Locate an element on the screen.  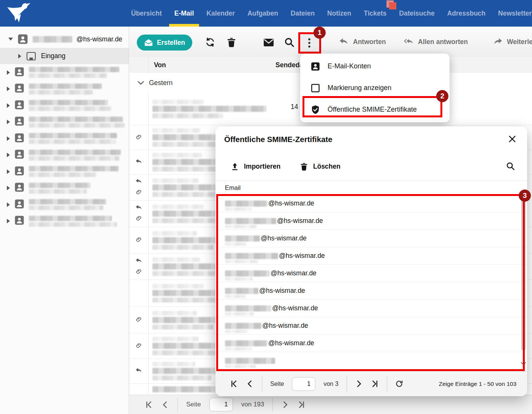
menu-item-smime-zertifikate: Öffentliche SMIME-Zertifikate is located at coordinates (375, 109).